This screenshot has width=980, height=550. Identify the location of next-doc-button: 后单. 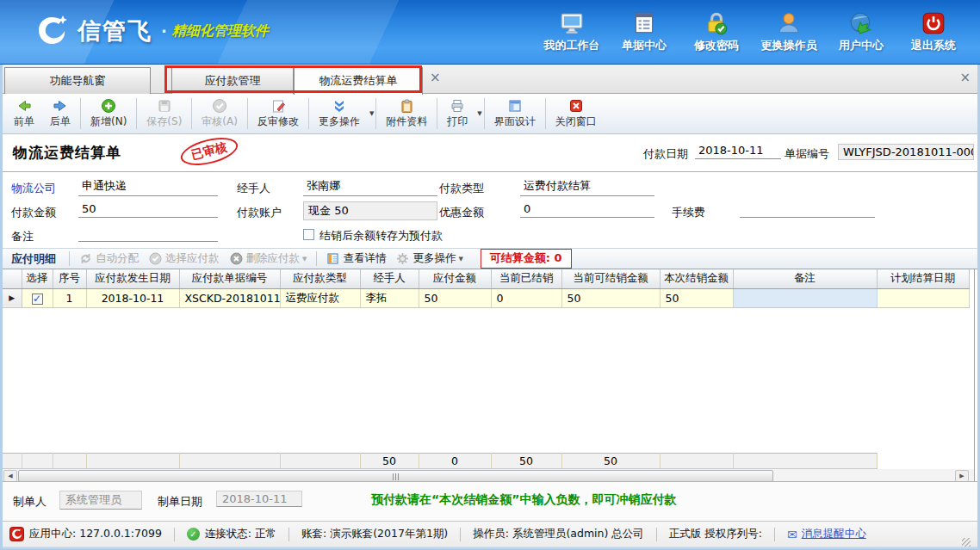
(60, 114).